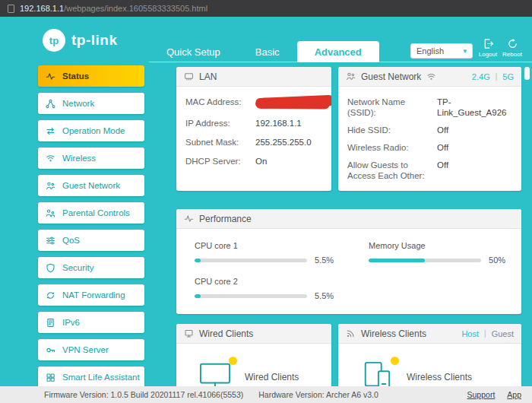  Describe the element at coordinates (351, 333) in the screenshot. I see `wireless-broadcast-icon` at that location.